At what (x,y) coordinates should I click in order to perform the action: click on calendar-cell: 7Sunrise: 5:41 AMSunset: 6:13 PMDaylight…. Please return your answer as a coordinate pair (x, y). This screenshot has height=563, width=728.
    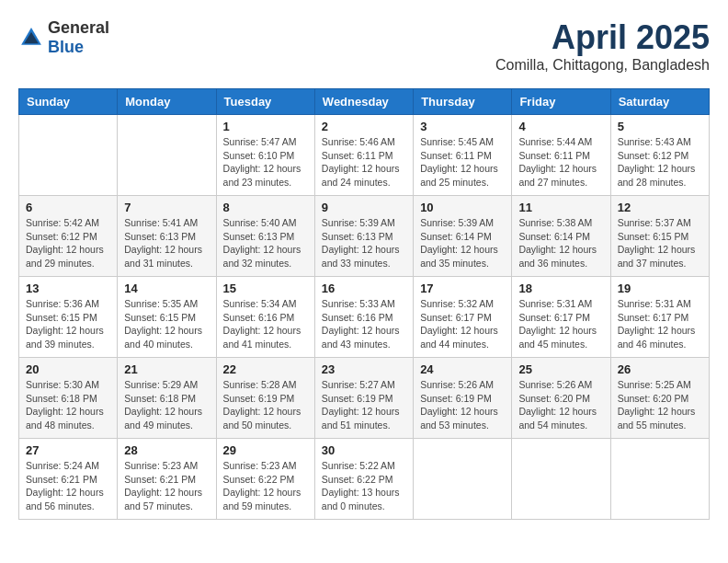
    Looking at the image, I should click on (167, 236).